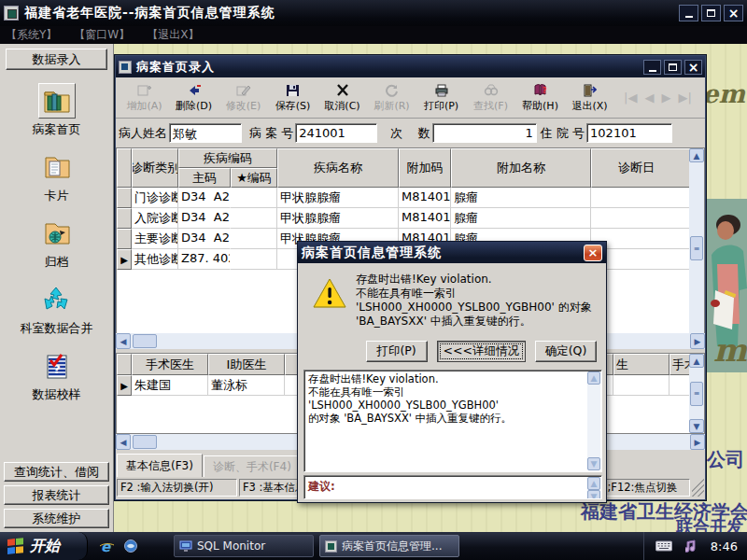  Describe the element at coordinates (32, 35) in the screenshot. I see `menu-system: 【系统Y】` at that location.